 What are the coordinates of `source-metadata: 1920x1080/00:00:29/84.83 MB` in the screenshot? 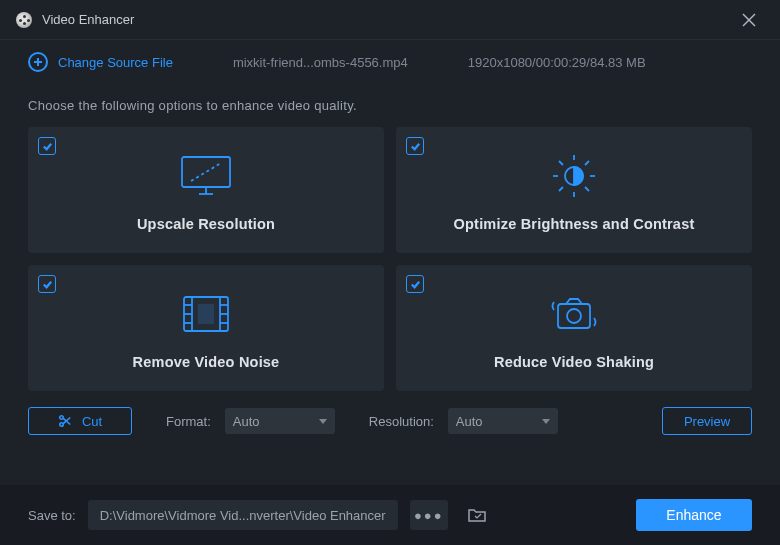 It's located at (557, 62).